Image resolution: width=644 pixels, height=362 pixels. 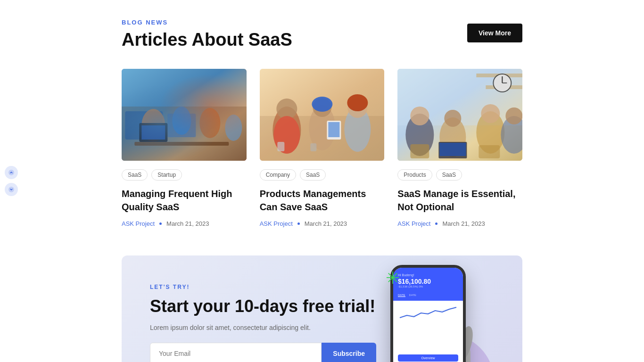 I want to click on email-input, so click(x=236, y=353).